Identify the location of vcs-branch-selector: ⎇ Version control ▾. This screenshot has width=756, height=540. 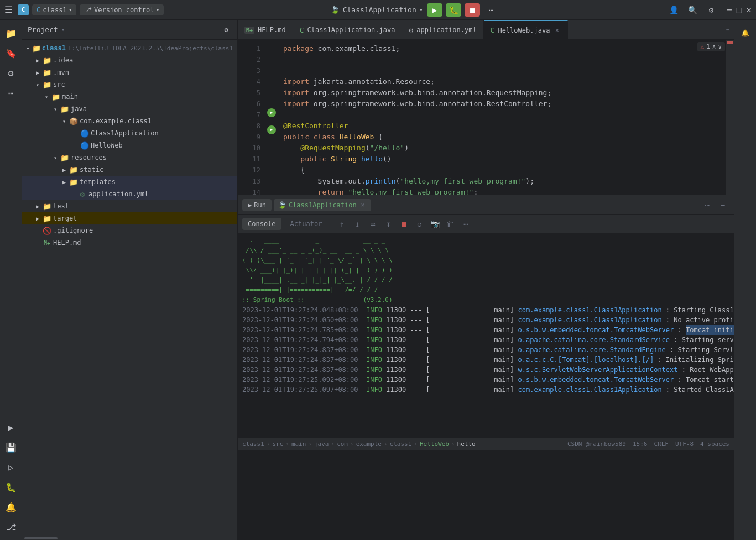
(122, 10).